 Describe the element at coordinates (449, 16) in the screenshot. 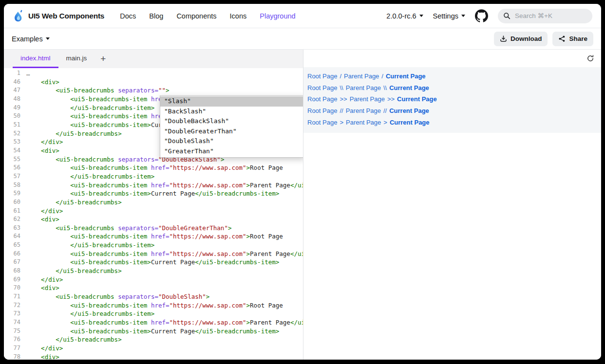

I see `settings-menu: Settings` at that location.